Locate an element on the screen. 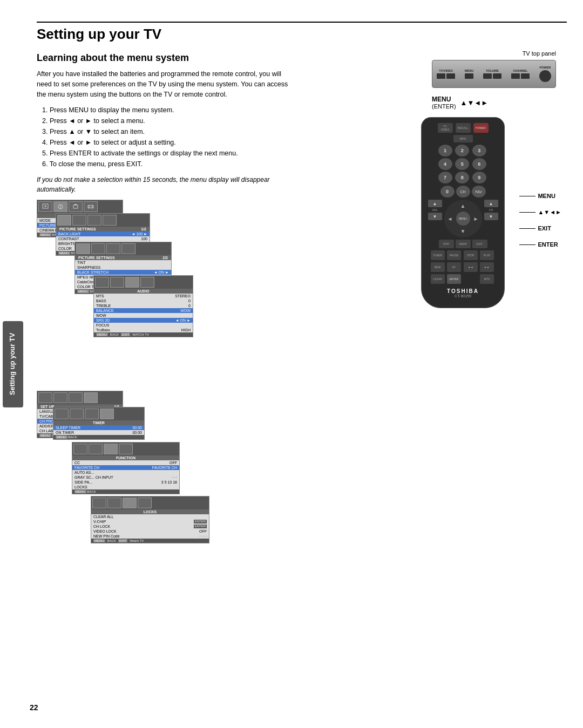  mts-btn: MTS is located at coordinates (487, 279).